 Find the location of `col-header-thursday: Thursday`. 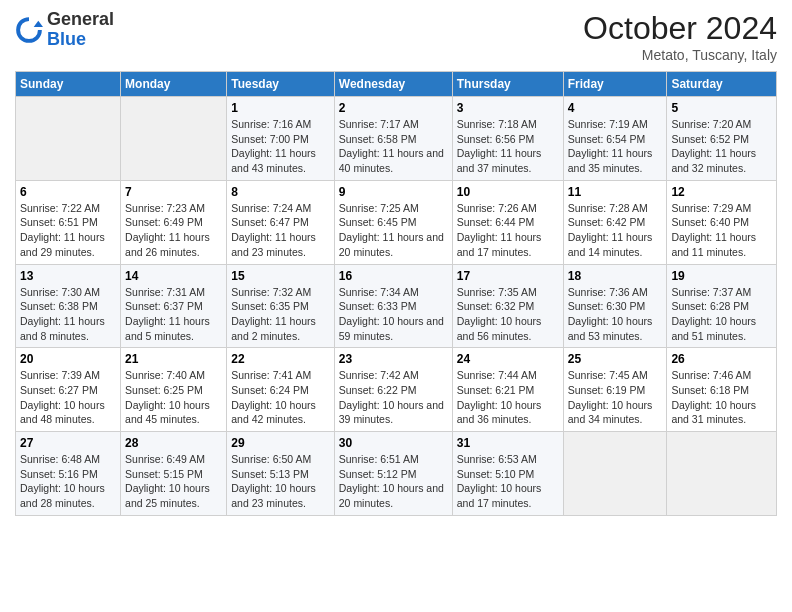

col-header-thursday: Thursday is located at coordinates (508, 84).